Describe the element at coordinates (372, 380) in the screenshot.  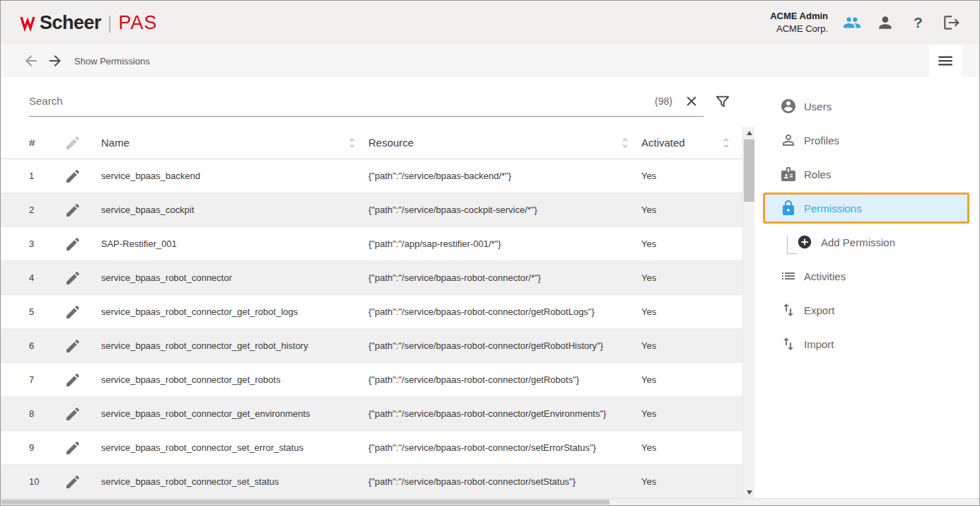
I see `table-row: 7 service_bpaas_robot_connector_get_robo…` at that location.